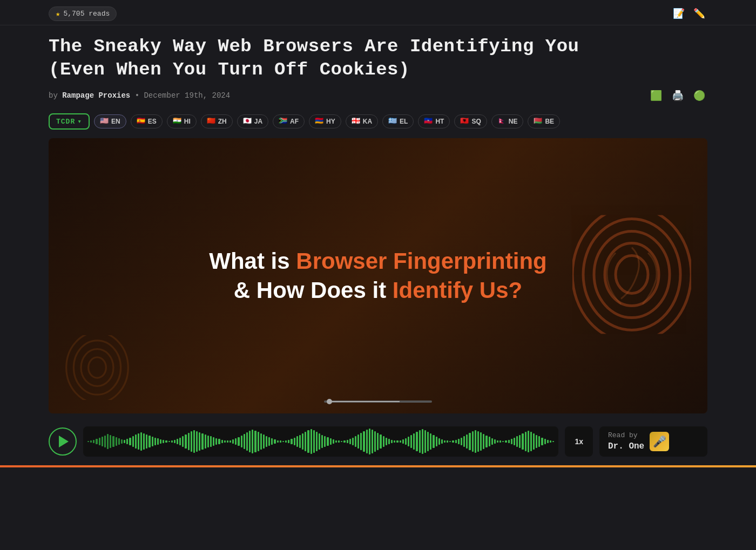  Describe the element at coordinates (110, 121) in the screenshot. I see `lang-btn-en: 🇺🇸 EN` at that location.